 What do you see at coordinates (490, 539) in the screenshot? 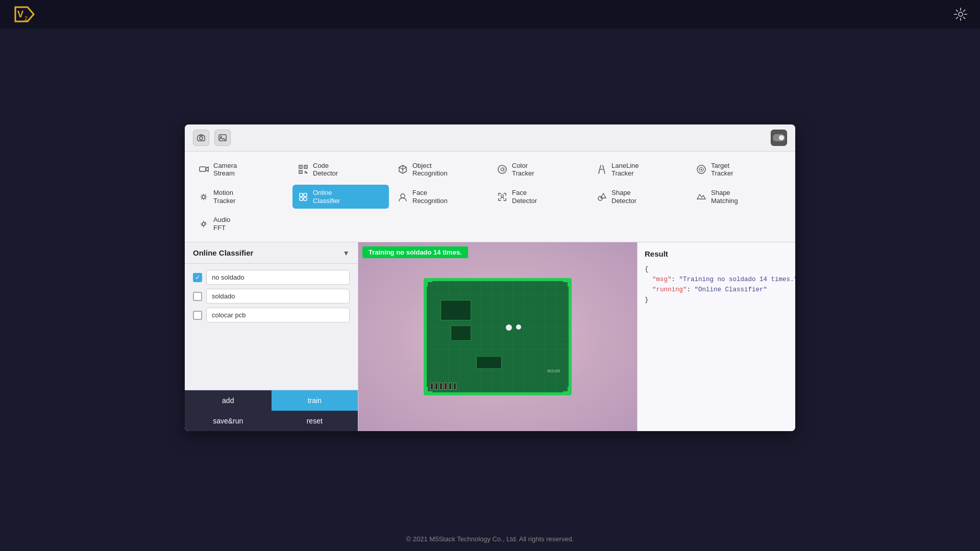
I see `copyright-text: © 2021 M5Stack Technology Co., Ltd. All …` at bounding box center [490, 539].